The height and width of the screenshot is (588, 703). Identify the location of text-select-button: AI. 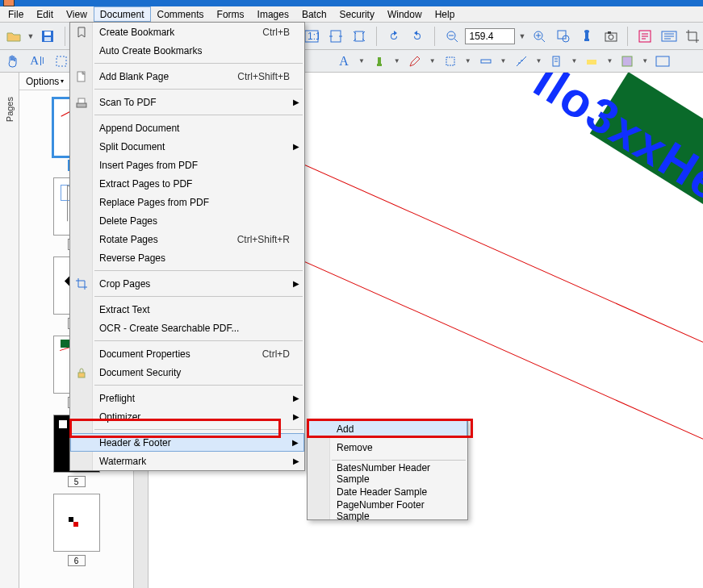
(37, 61).